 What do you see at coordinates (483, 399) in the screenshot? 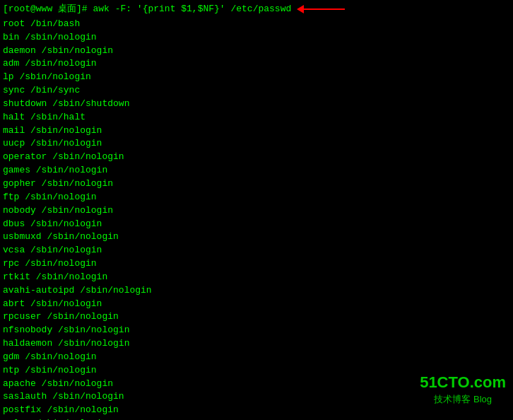
I see `watermark-blog: Blog` at bounding box center [483, 399].